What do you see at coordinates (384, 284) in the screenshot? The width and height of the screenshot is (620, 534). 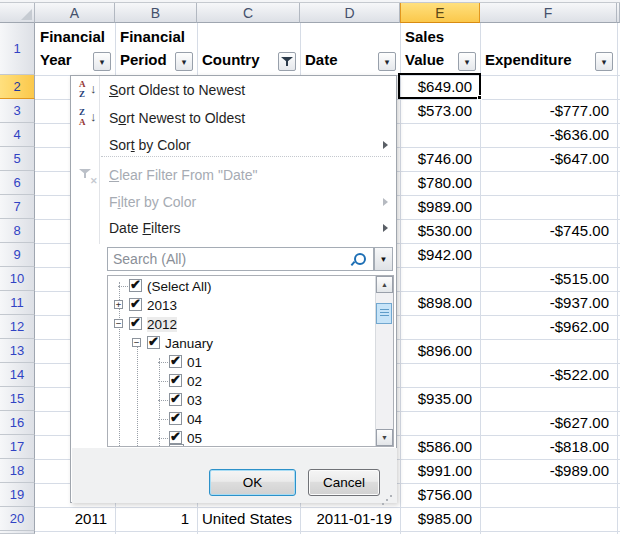 I see `scroll-up-button: ▲` at bounding box center [384, 284].